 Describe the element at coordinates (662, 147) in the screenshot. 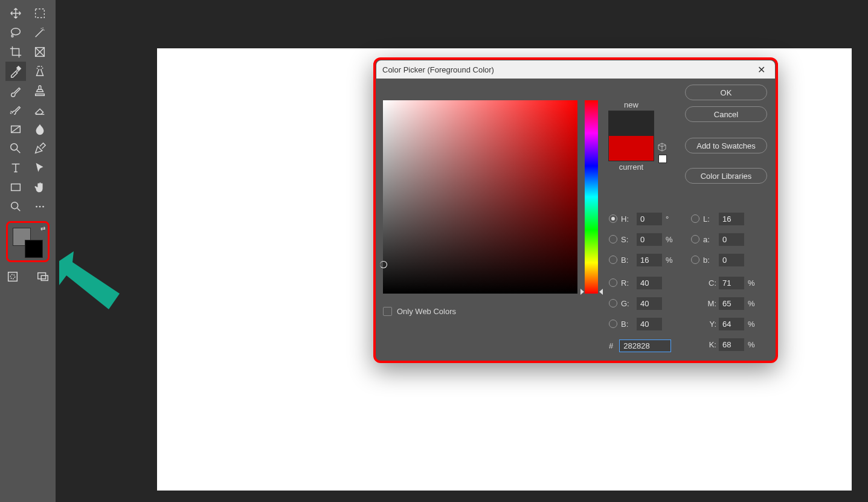

I see `gamut-warning-icon` at that location.